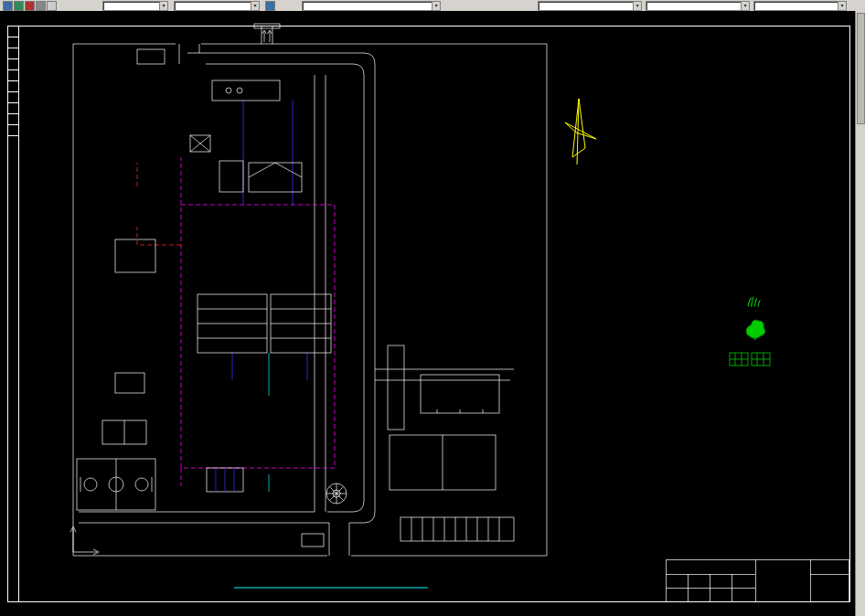 The height and width of the screenshot is (616, 865). Describe the element at coordinates (7, 5) in the screenshot. I see `app-icon` at that location.